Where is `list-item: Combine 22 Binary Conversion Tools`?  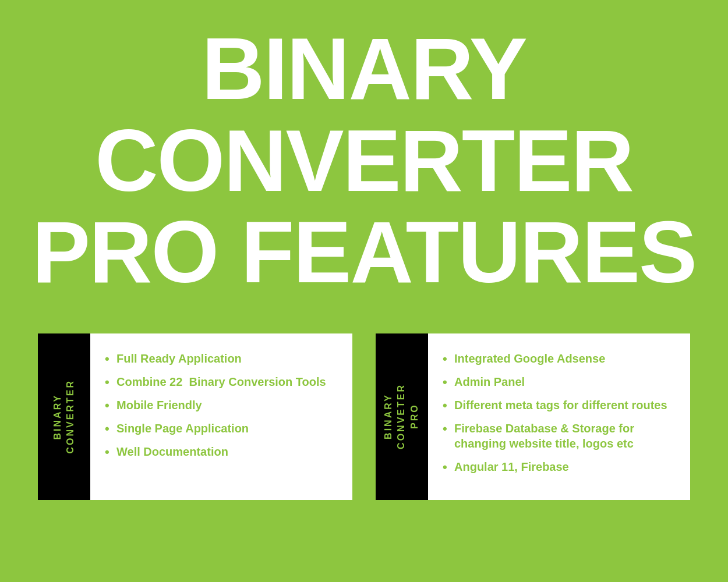 list-item: Combine 22 Binary Conversion Tools is located at coordinates (221, 382).